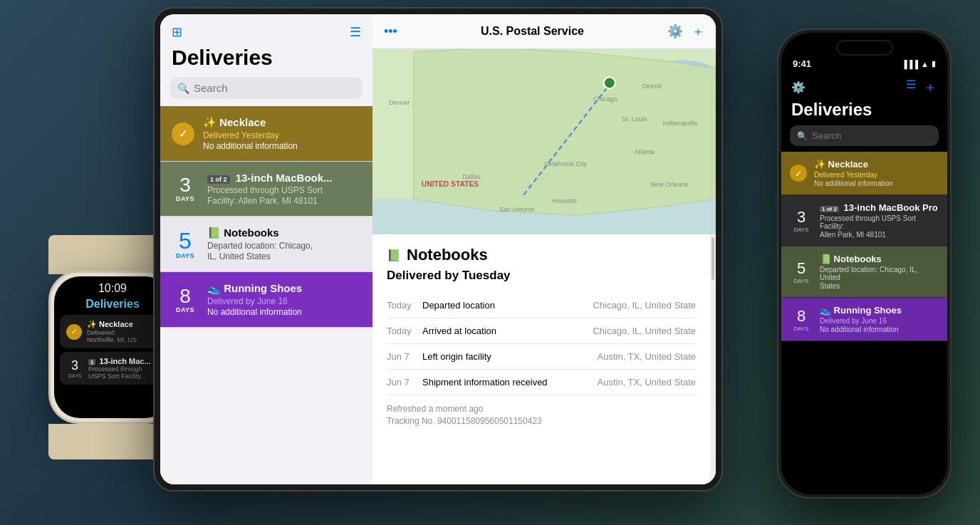 This screenshot has height=525, width=980. I want to click on watch-macbook-title: 1 13-inch Mac..., so click(124, 361).